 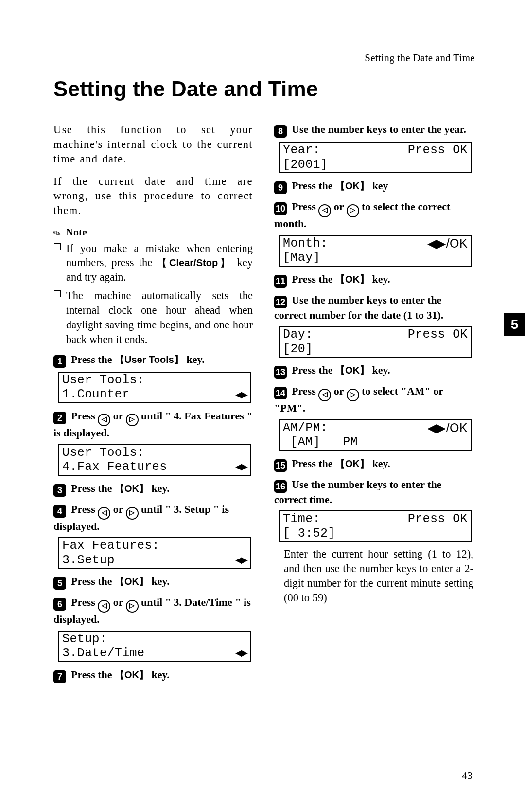 I want to click on lcd-line1: Fax Features:, so click(x=111, y=546).